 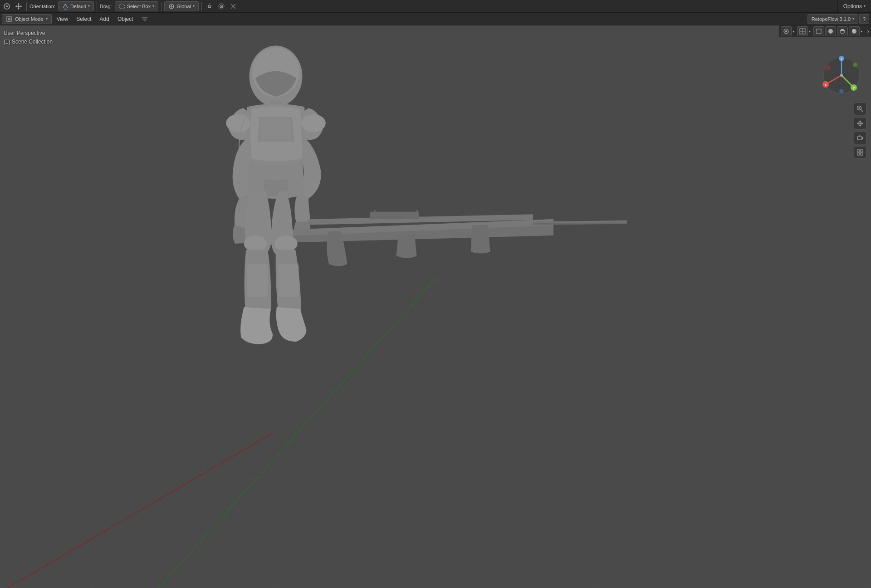 What do you see at coordinates (43, 6) in the screenshot?
I see `orientation-label: Orientation:` at bounding box center [43, 6].